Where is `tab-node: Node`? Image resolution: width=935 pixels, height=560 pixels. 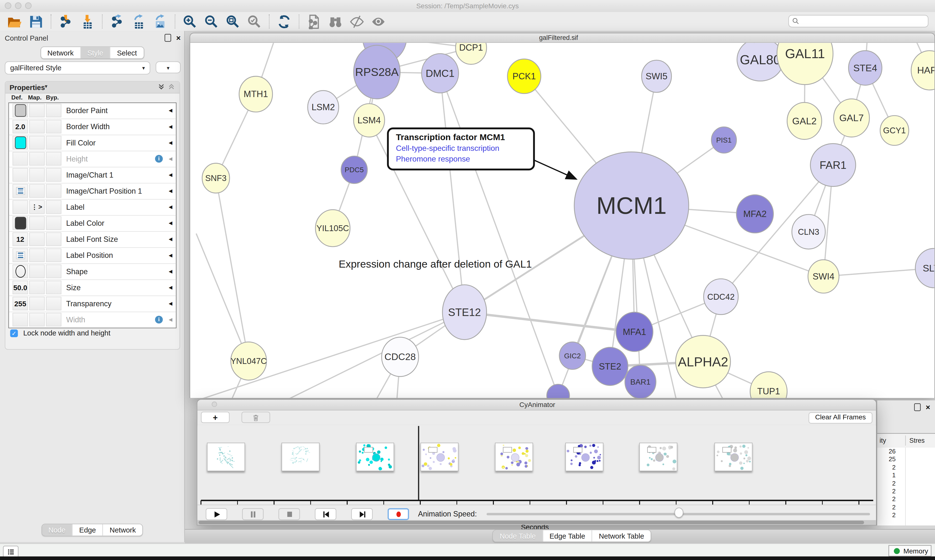
tab-node: Node is located at coordinates (57, 530).